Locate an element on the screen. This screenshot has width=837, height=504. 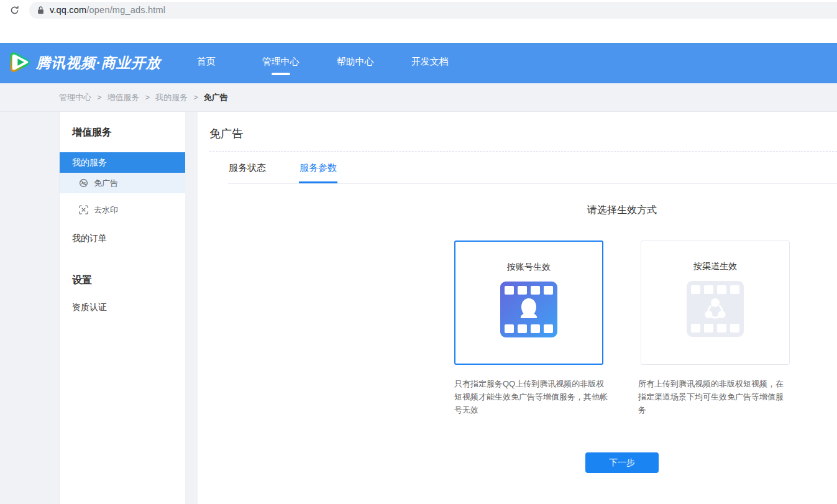
option-description-by-channel: 所有上传到腾讯视频的非版权短视频，在指定渠道场景下均可生效免广告等增值服务 is located at coordinates (714, 396).